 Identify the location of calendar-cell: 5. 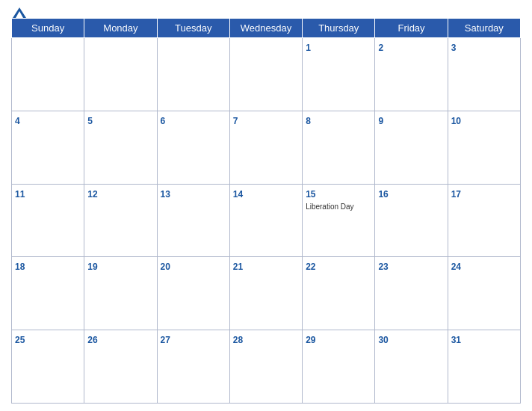
(121, 147).